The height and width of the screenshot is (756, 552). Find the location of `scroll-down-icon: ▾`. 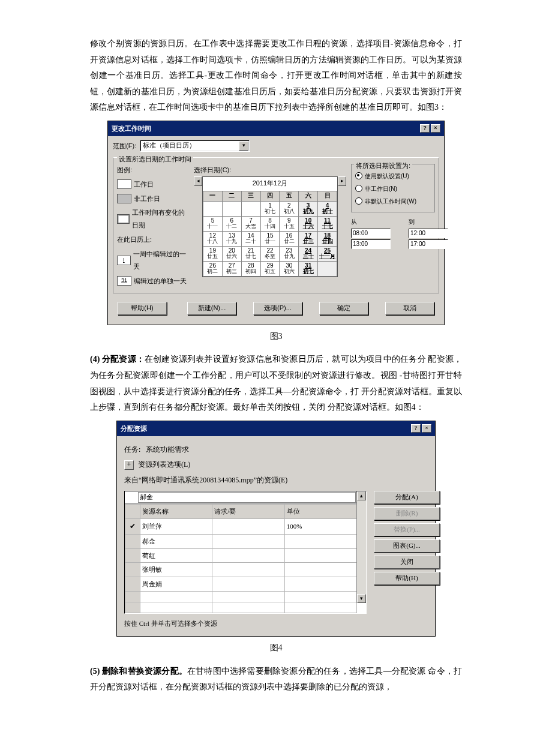

scroll-down-icon: ▾ is located at coordinates (361, 599).